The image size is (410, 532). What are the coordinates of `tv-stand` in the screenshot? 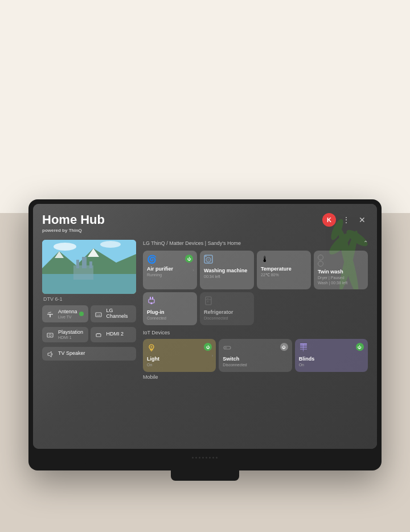 It's located at (205, 476).